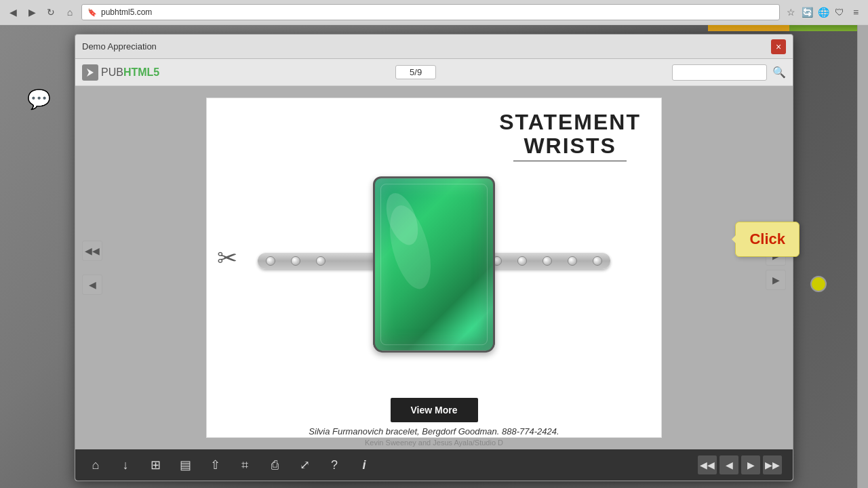 This screenshot has width=868, height=488. What do you see at coordinates (740, 465) in the screenshot?
I see `bottom-nav-buttons: ◀◀ ◀ ▶ ▶▶` at bounding box center [740, 465].